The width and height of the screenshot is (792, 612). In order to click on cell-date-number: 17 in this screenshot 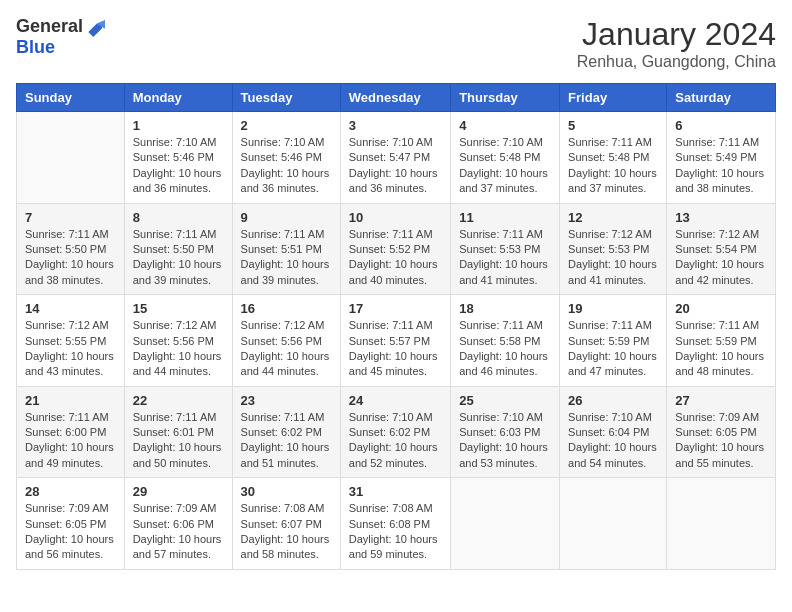, I will do `click(396, 308)`.